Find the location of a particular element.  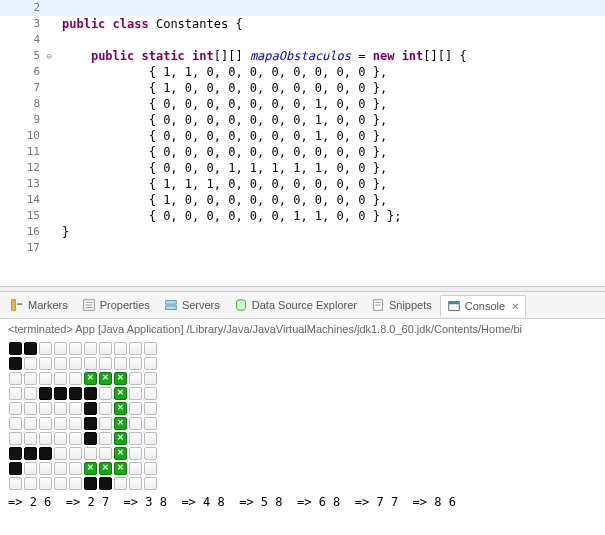

editor-line: 12 { 0, 0, 0, 1, 1, 1, 1, 1, 0, 0 }, is located at coordinates (302, 168).